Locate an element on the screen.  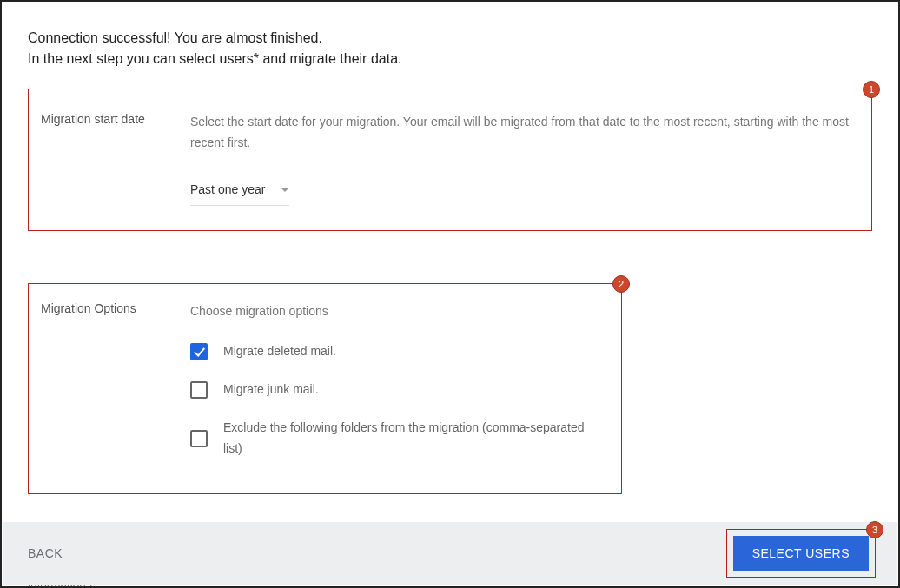
migration-start-description: Select the start date for your migration… is located at coordinates (523, 133).